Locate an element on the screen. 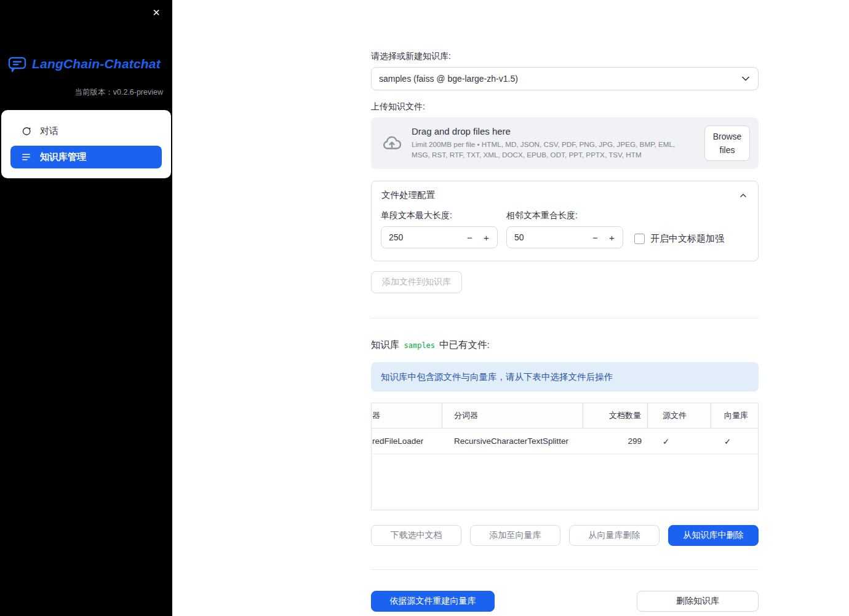 Image resolution: width=849 pixels, height=616 pixels. dropzone-text: Drag and drop files here Limit 200MB per… is located at coordinates (554, 143).